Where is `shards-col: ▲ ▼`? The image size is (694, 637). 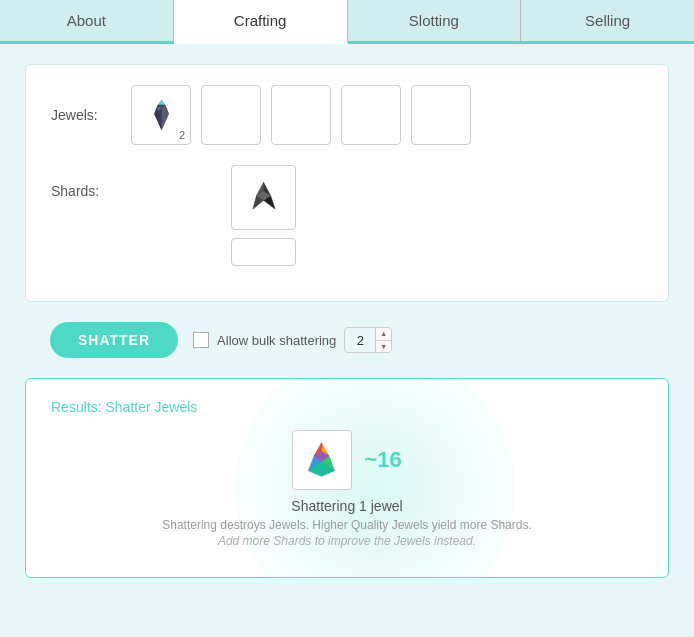 shards-col: ▲ ▼ is located at coordinates (264, 216).